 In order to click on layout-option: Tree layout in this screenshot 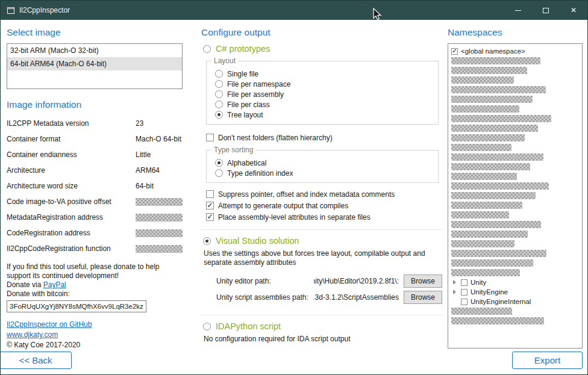, I will do `click(323, 114)`.